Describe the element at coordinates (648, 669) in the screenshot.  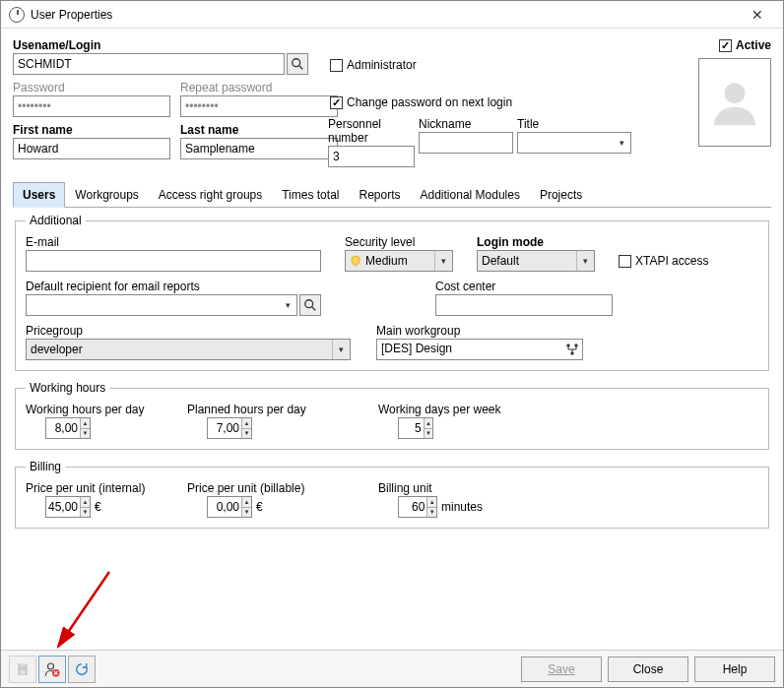
I see `close-button: Close` at that location.